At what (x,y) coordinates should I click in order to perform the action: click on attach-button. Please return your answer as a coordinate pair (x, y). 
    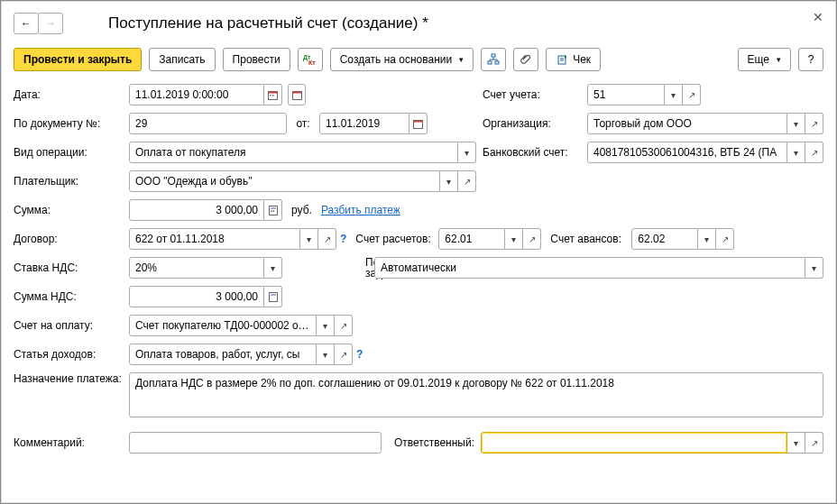
    Looking at the image, I should click on (526, 60).